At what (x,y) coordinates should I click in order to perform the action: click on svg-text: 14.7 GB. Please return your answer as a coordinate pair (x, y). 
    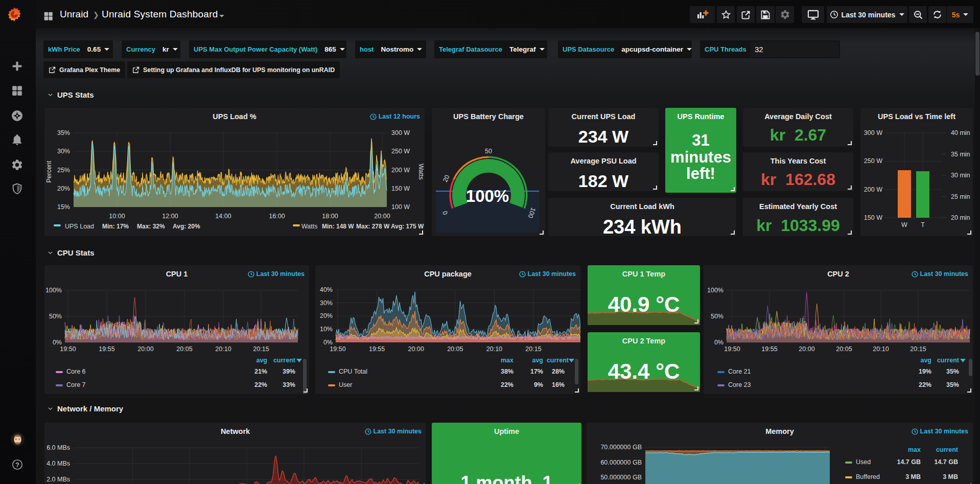
    Looking at the image, I should click on (908, 462).